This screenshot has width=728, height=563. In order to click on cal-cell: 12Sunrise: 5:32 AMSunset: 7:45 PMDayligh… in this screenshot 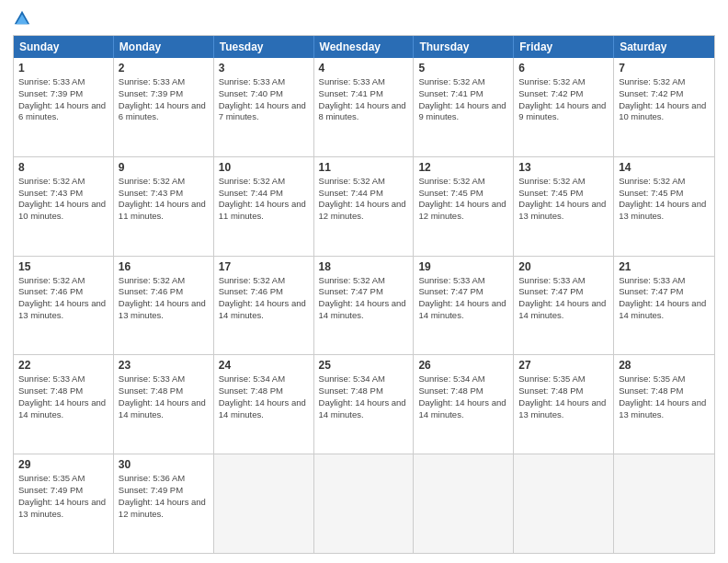, I will do `click(463, 206)`.